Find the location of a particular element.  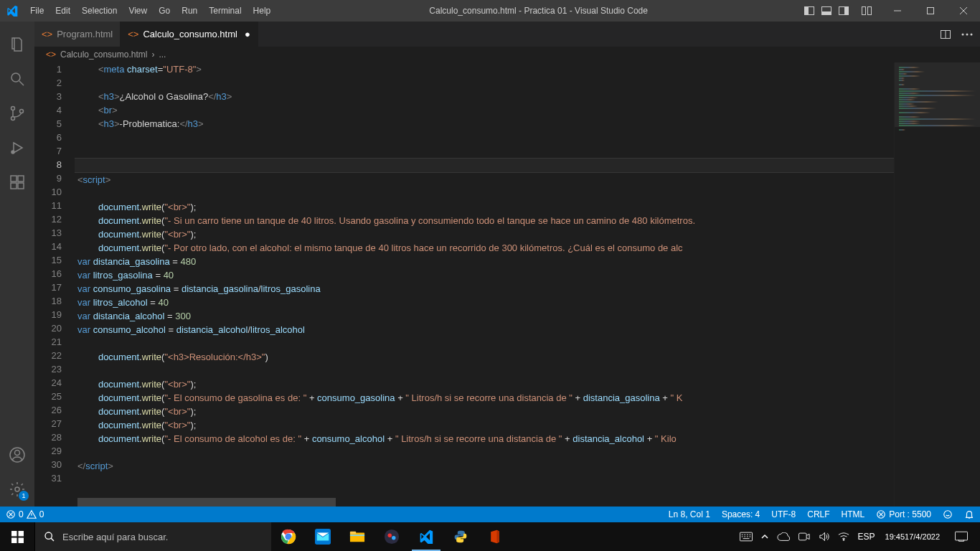

extensions-icon is located at coordinates (17, 182).